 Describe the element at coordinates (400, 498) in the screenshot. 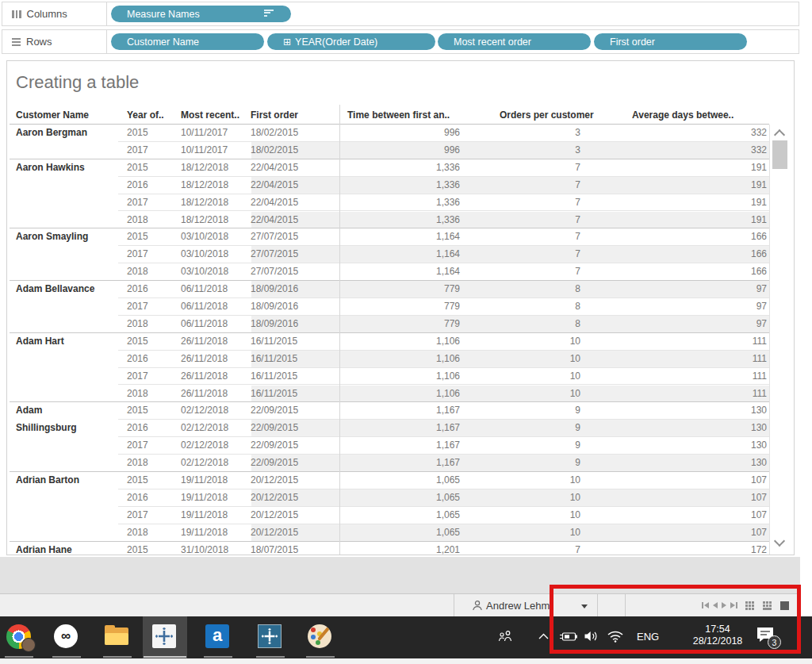

I see `table-row: 201619/11/201820/12/20151,06510107` at that location.